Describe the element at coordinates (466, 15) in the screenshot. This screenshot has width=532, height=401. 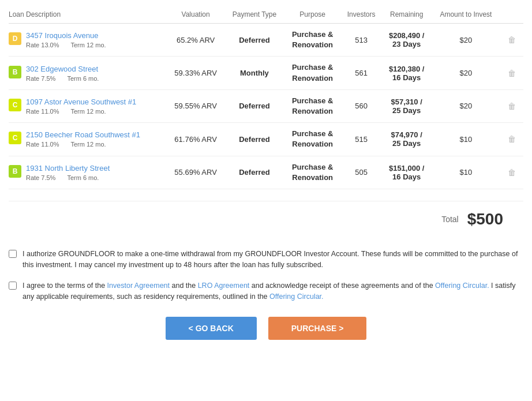
I see `col-header-amount: Amount to Invest` at that location.